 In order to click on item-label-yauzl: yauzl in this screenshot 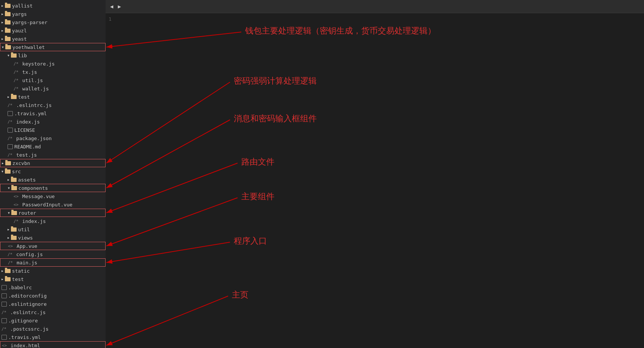, I will do `click(20, 31)`.